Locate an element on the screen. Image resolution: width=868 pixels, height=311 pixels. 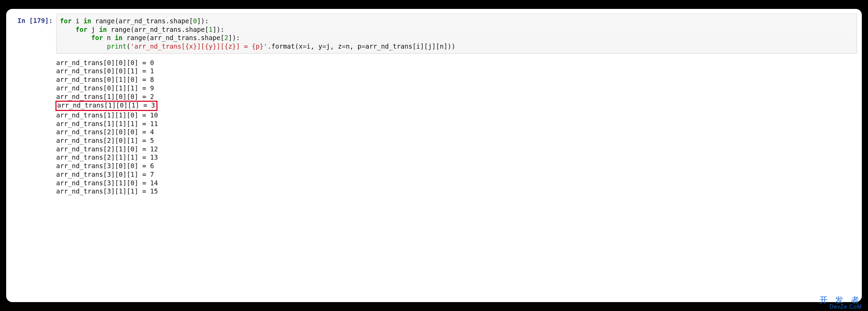
prompt-suffix: ]: is located at coordinates (49, 21).